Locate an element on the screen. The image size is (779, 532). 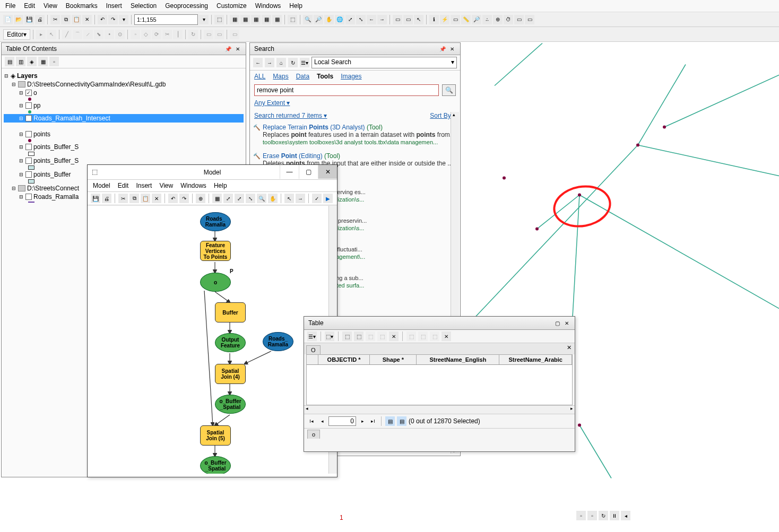
edit-annotation-icon: ↖ is located at coordinates (51, 34).